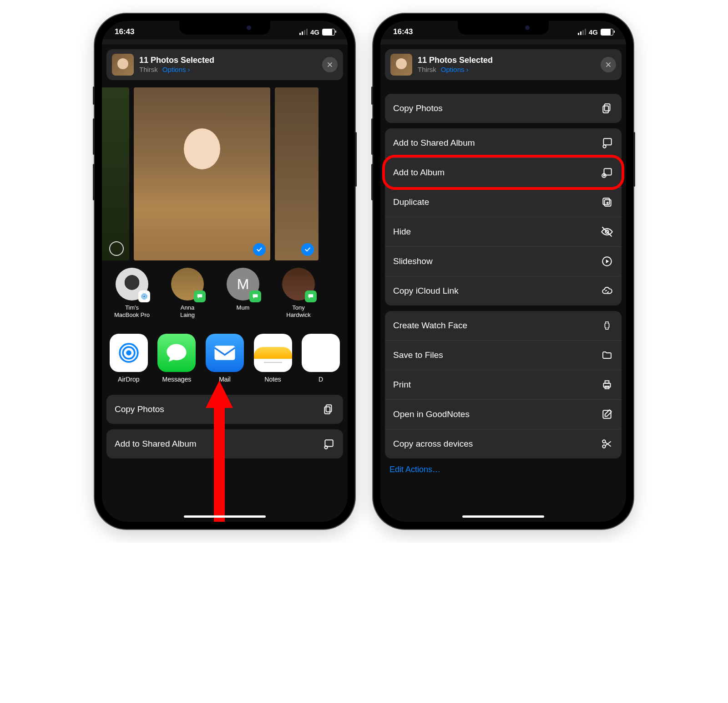 This screenshot has height=703, width=728. I want to click on app-mail: Mail, so click(225, 358).